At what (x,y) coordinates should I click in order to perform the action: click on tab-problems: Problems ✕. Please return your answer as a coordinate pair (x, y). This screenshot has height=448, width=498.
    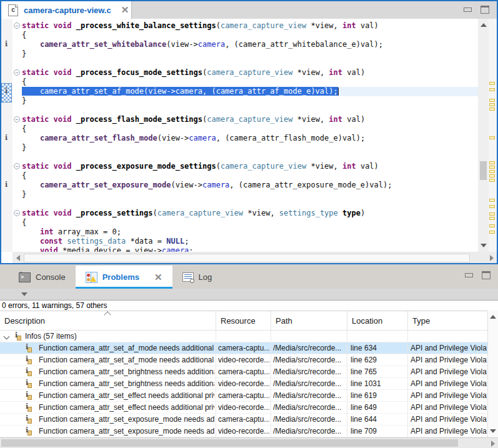
    Looking at the image, I should click on (124, 277).